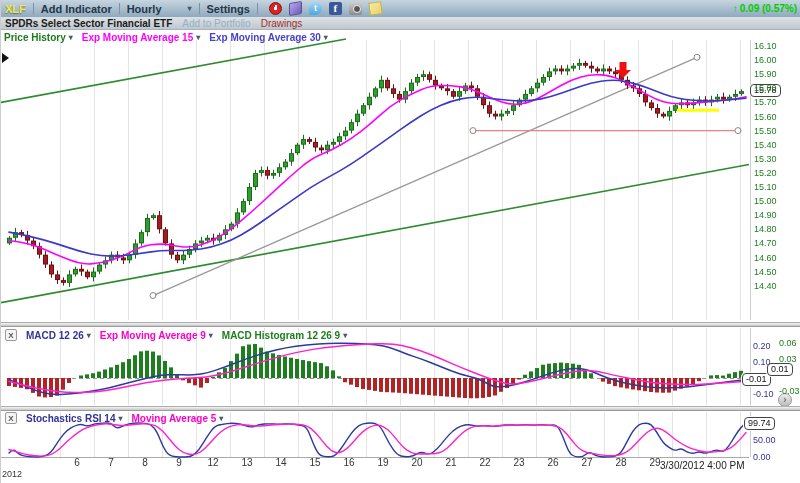  Describe the element at coordinates (326, 8) in the screenshot. I see `toolbar-icon-group: t f` at that location.